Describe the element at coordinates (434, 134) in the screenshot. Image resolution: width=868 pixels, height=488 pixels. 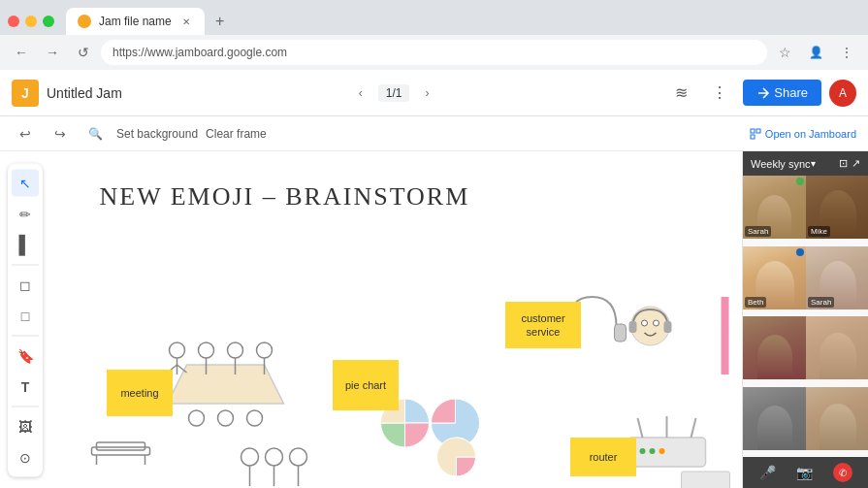
I see `canvas-toolbar: ↩ ↪ 🔍 Set background Clear frame Open on…` at that location.